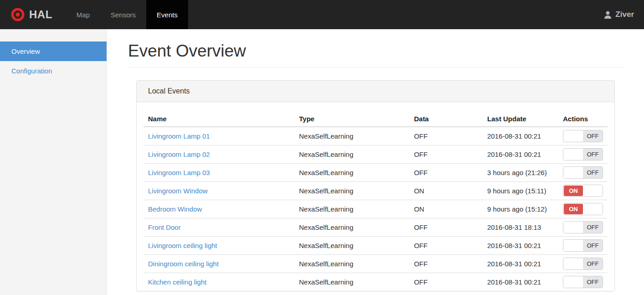 This screenshot has width=644, height=295. What do you see at coordinates (608, 15) in the screenshot?
I see `person-icon` at bounding box center [608, 15].